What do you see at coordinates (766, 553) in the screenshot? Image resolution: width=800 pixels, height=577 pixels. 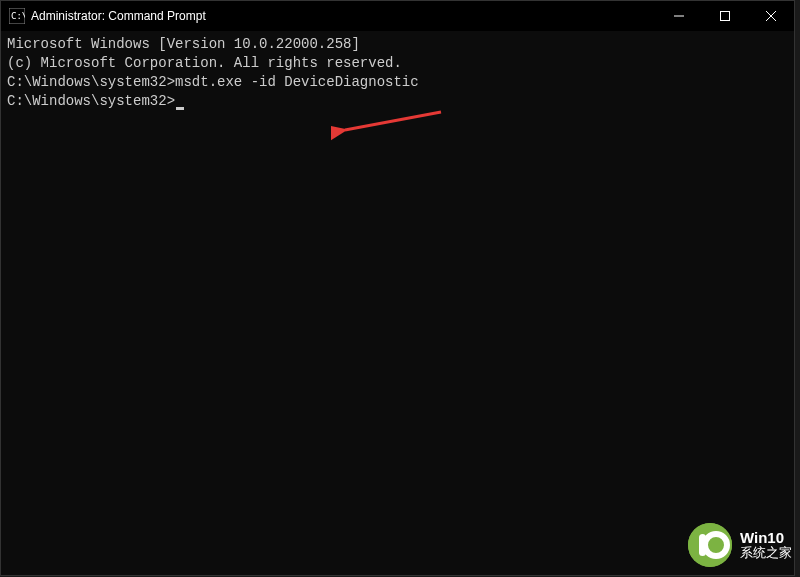 I see `watermark-brand-bottom: 系统之家` at bounding box center [766, 553].